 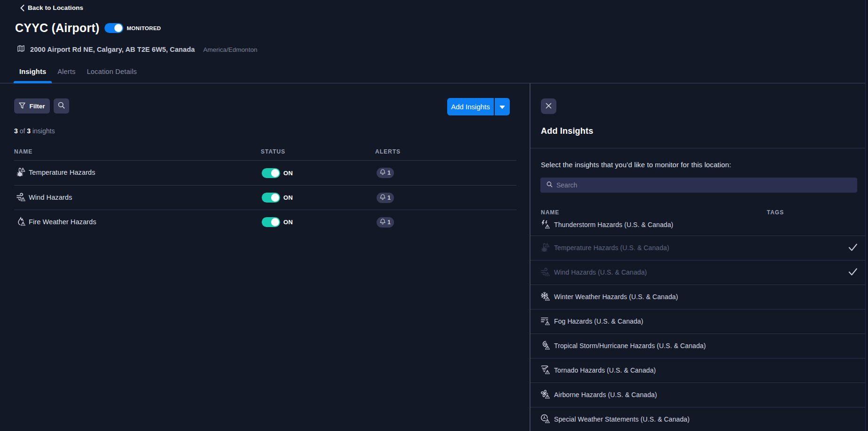 I want to click on insight-row: Fire Weather HazardsON1, so click(x=265, y=222).